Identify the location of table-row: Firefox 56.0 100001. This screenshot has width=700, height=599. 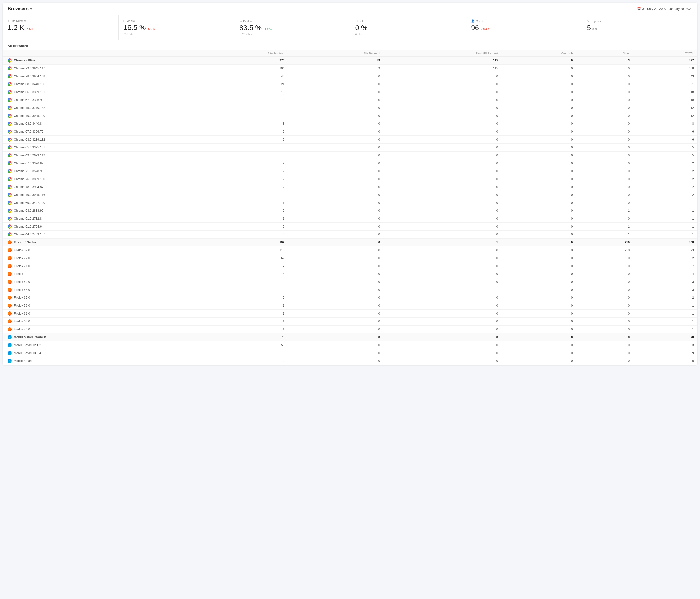
(350, 306).